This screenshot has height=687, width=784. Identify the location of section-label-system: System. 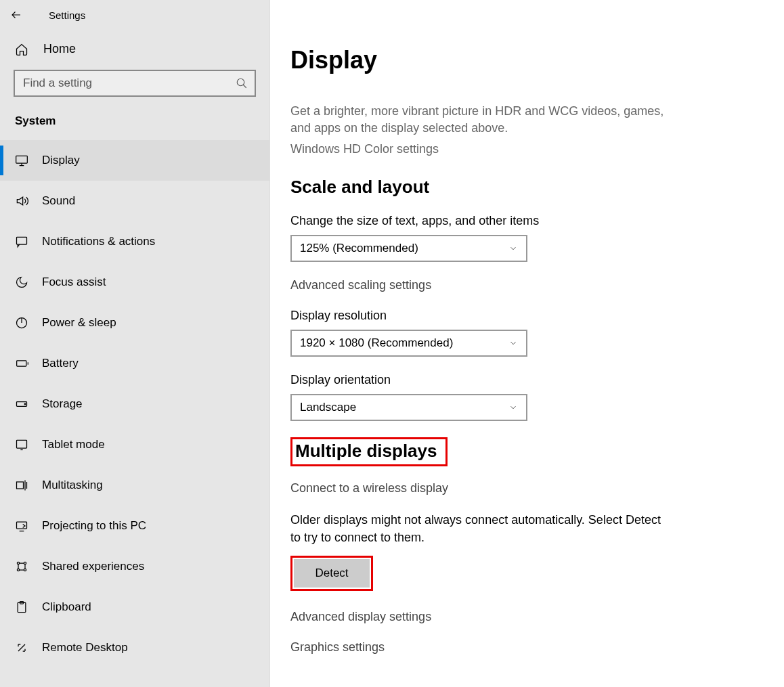
(135, 125).